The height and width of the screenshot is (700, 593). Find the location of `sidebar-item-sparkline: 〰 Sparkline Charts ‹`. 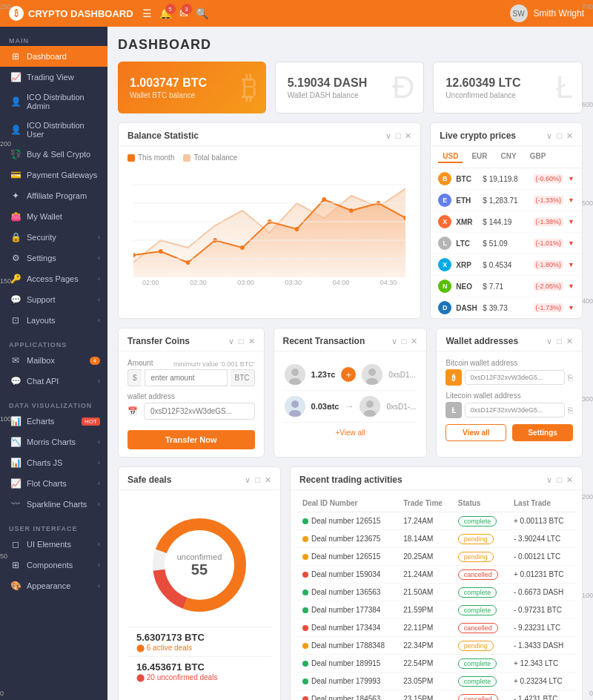

sidebar-item-sparkline: 〰 Sparkline Charts ‹ is located at coordinates (53, 504).